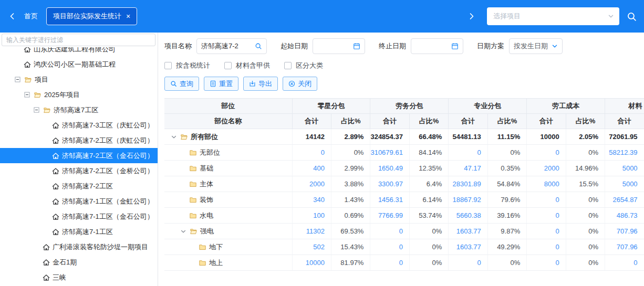 The width and height of the screenshot is (644, 286). Describe the element at coordinates (390, 216) in the screenshot. I see `amount-cell: 7766.99` at that location.